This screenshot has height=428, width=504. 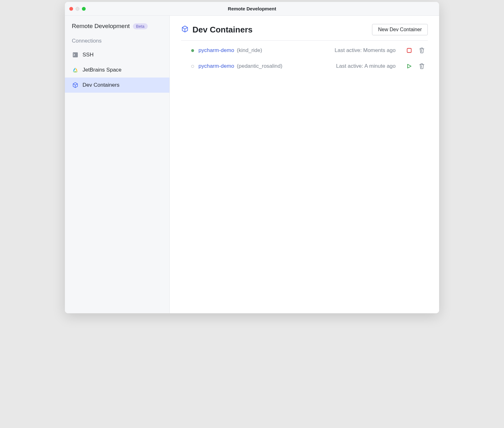 I want to click on sidebar-section-label: Connections, so click(x=117, y=41).